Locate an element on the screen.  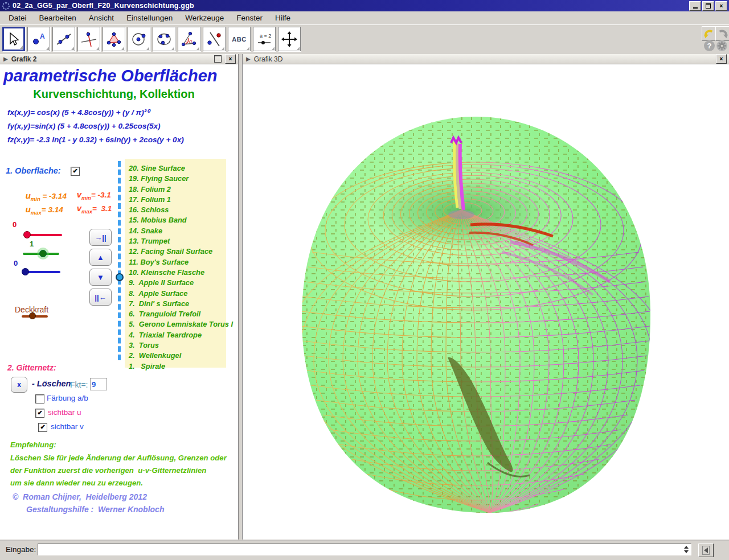
circle-tool-button is located at coordinates (139, 39).